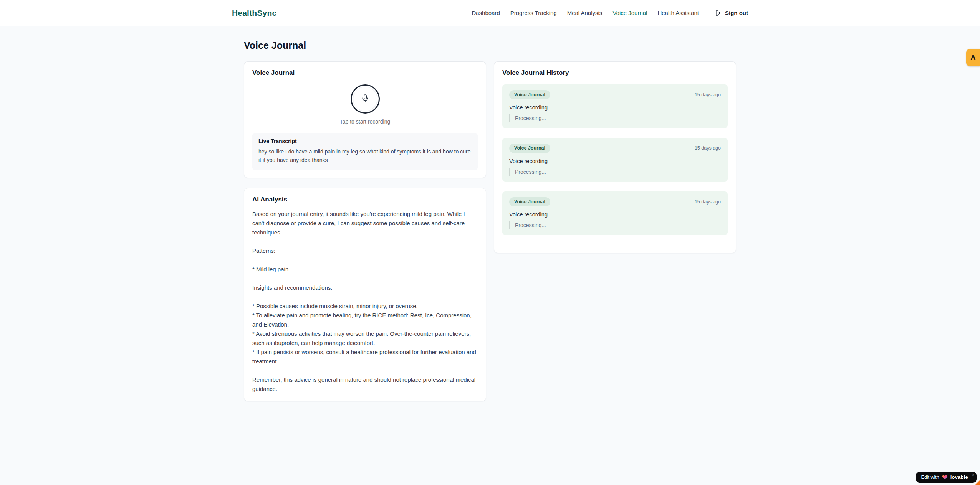 The width and height of the screenshot is (980, 485). What do you see at coordinates (615, 157) in the screenshot?
I see `voice-journal-history-card: Voice Journal History Voice Journal 15 d…` at bounding box center [615, 157].